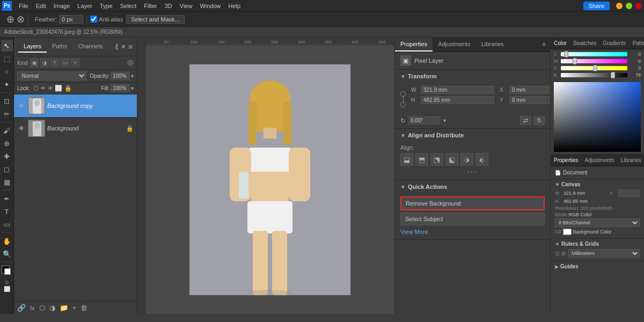 This screenshot has width=644, height=322. What do you see at coordinates (619, 6) in the screenshot?
I see `minimize-button` at bounding box center [619, 6].